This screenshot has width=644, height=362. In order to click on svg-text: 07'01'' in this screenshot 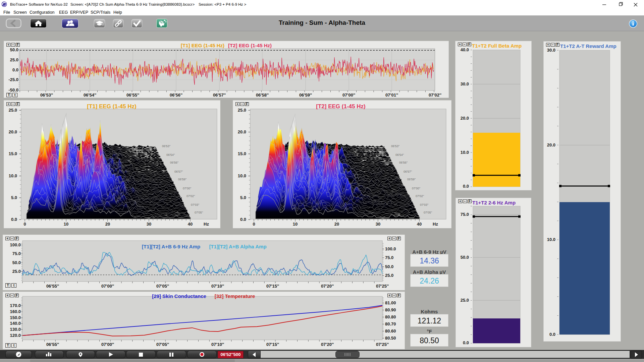, I will do `click(392, 95)`.